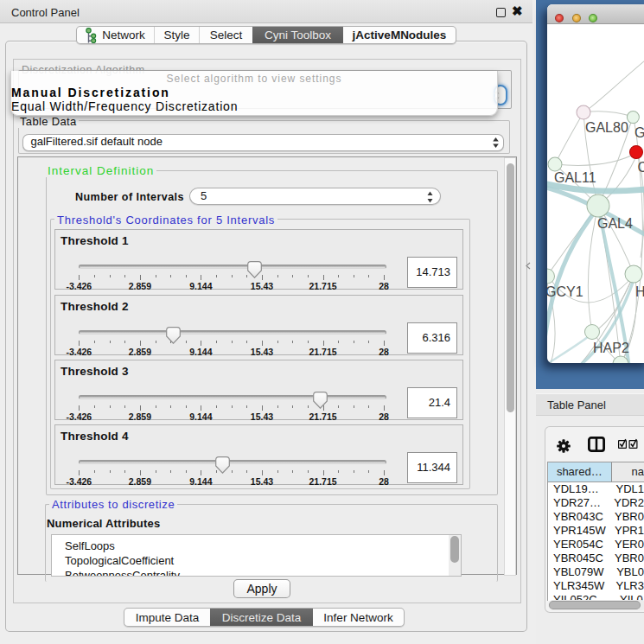 The image size is (644, 644). I want to click on svg-text: GAL80, so click(607, 128).